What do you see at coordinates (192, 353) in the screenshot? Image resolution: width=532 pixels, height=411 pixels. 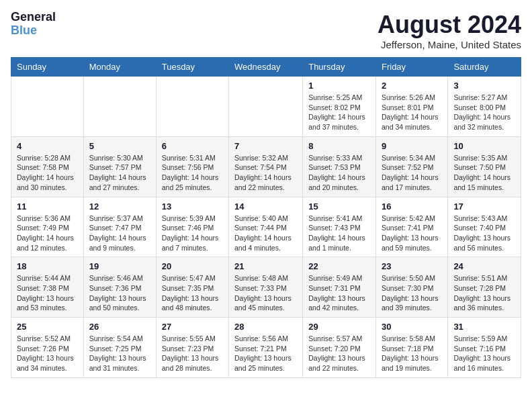 I see `day-detail: Sunrise: 5:55 AMSunset: 7:23 PMDaylight:…` at bounding box center [192, 353].